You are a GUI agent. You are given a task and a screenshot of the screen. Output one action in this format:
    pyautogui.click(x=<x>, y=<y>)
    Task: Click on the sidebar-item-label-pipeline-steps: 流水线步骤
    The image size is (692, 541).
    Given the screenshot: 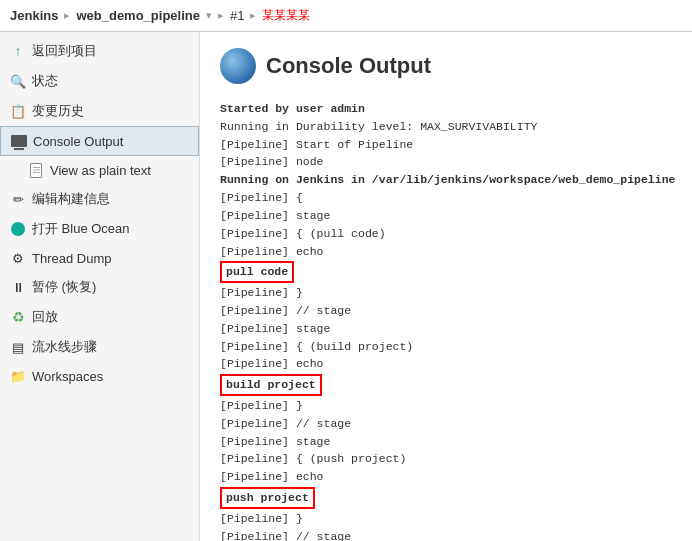 What is the action you would take?
    pyautogui.click(x=64, y=347)
    